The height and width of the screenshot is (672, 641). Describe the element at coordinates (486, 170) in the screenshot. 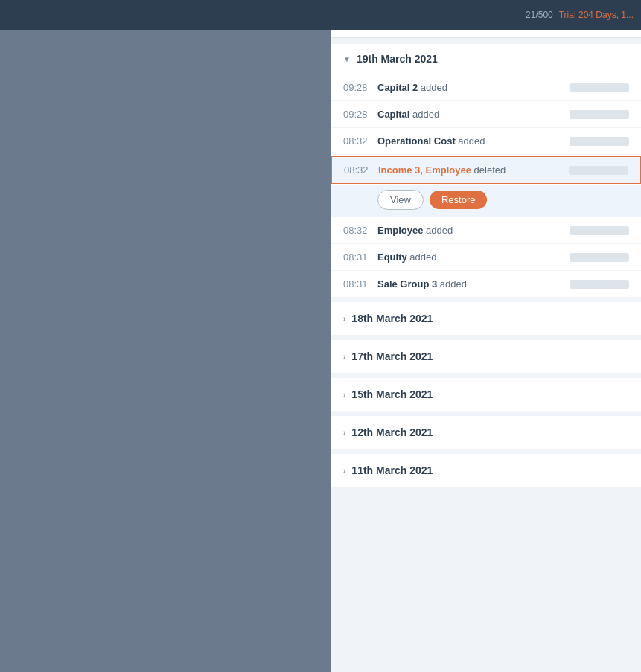

I see `history-item-selected: 08:32 Income 3, Employee deleted` at that location.